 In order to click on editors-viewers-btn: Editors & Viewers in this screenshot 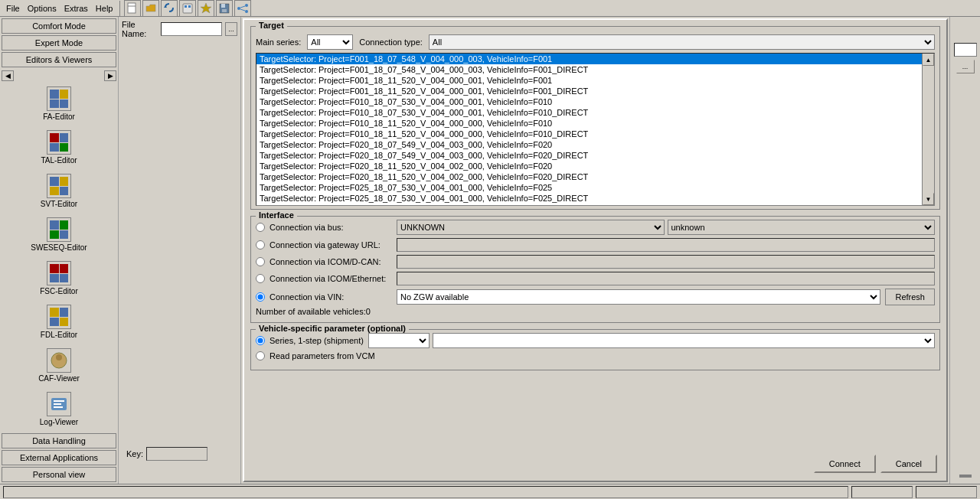, I will do `click(59, 60)`.